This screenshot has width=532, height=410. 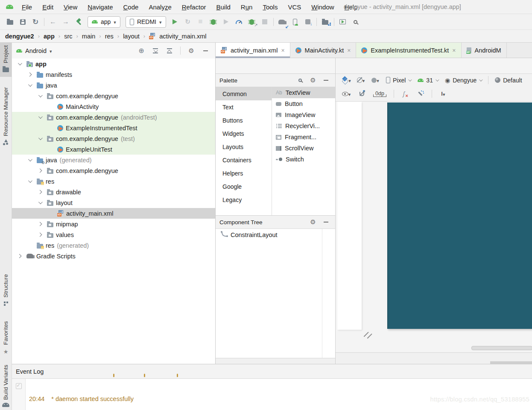 What do you see at coordinates (6, 339) in the screenshot?
I see `tool-window-favorites: Favorites` at bounding box center [6, 339].